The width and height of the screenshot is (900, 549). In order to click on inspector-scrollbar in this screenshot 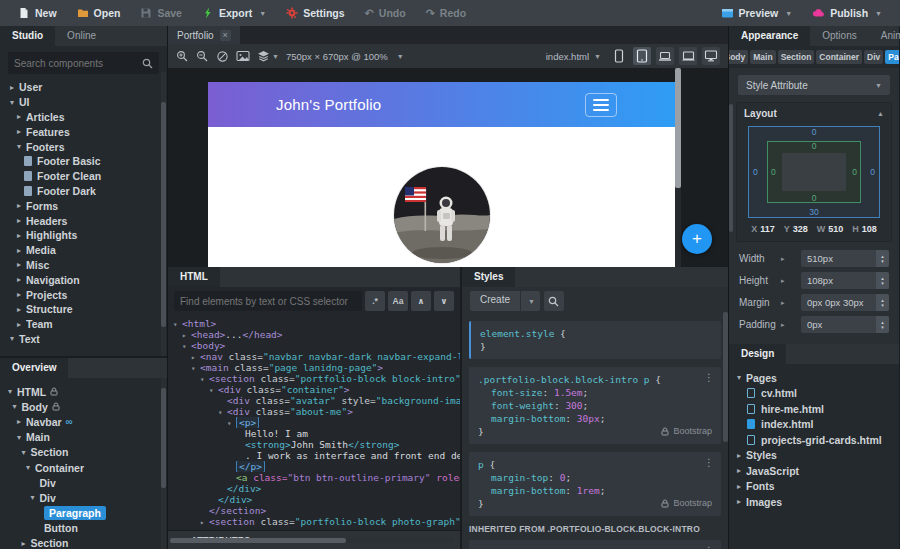, I will do `click(731, 168)`.